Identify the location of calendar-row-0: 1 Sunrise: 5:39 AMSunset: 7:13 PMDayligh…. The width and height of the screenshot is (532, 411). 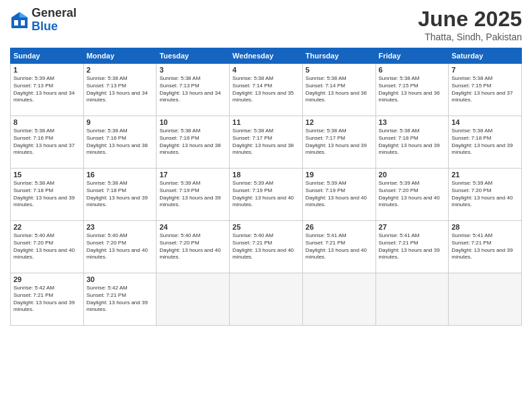
(266, 90).